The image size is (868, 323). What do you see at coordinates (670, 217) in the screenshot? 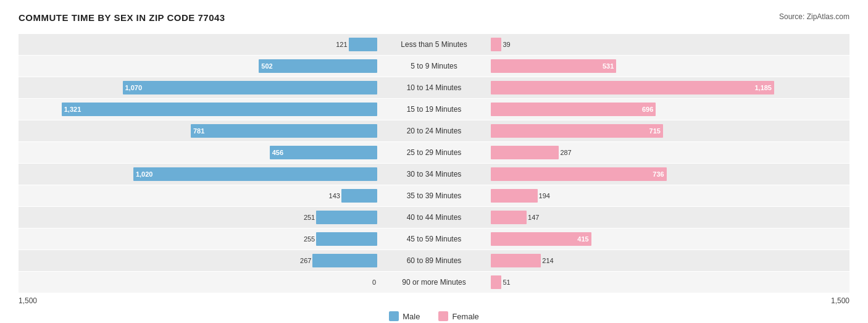
I see `female-bar-wrap: 147` at bounding box center [670, 217].